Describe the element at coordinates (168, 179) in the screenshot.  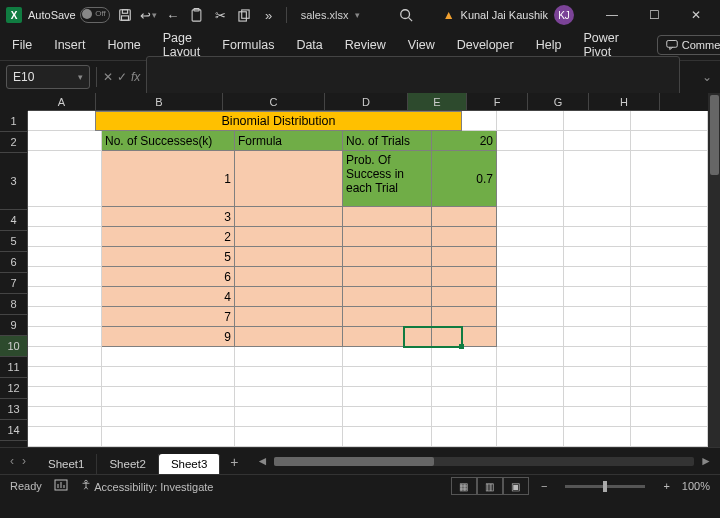
I see `cell: 1` at that location.